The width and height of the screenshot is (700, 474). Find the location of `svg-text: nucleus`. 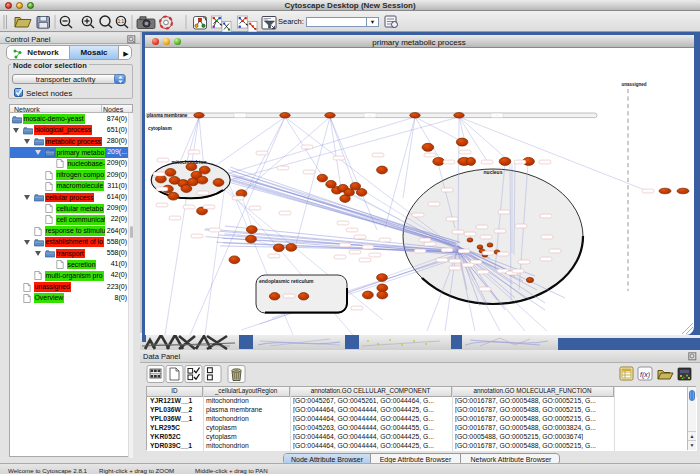

svg-text: nucleus is located at coordinates (492, 172).